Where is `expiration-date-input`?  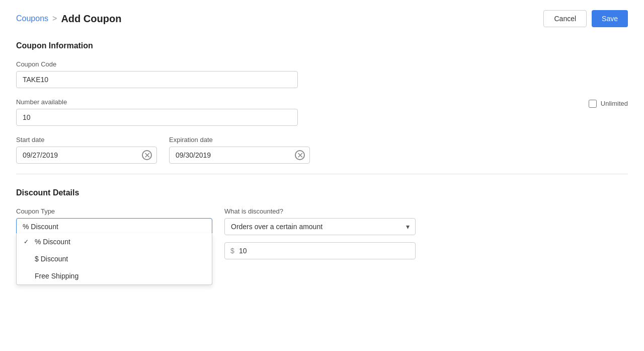
expiration-date-input is located at coordinates (239, 155).